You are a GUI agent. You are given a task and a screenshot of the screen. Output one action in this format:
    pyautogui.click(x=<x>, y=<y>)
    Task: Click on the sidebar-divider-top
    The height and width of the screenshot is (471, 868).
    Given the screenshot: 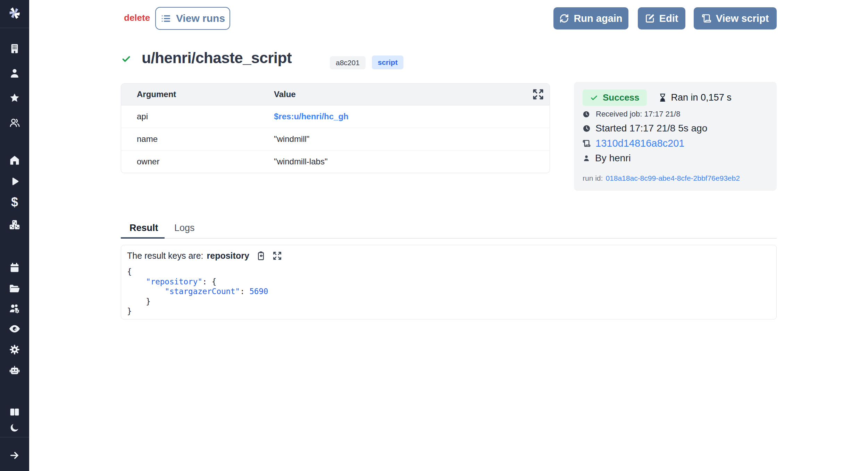 What is the action you would take?
    pyautogui.click(x=15, y=28)
    